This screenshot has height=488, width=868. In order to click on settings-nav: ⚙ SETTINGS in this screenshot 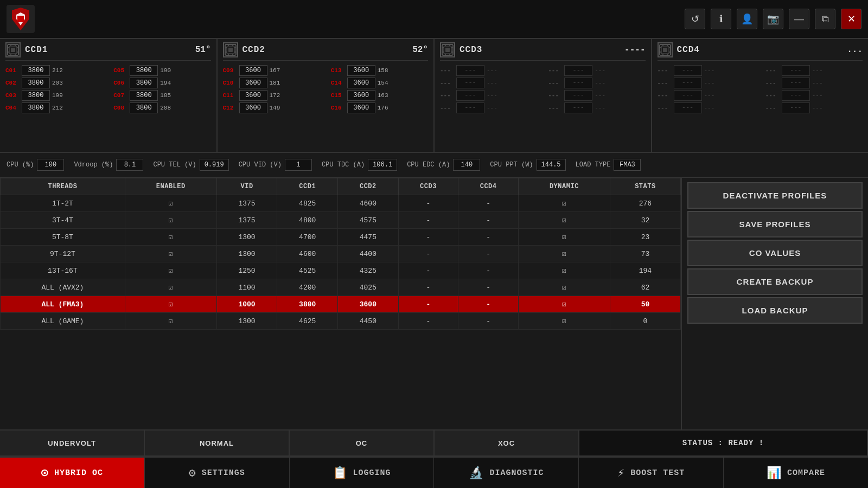, I will do `click(217, 473)`.